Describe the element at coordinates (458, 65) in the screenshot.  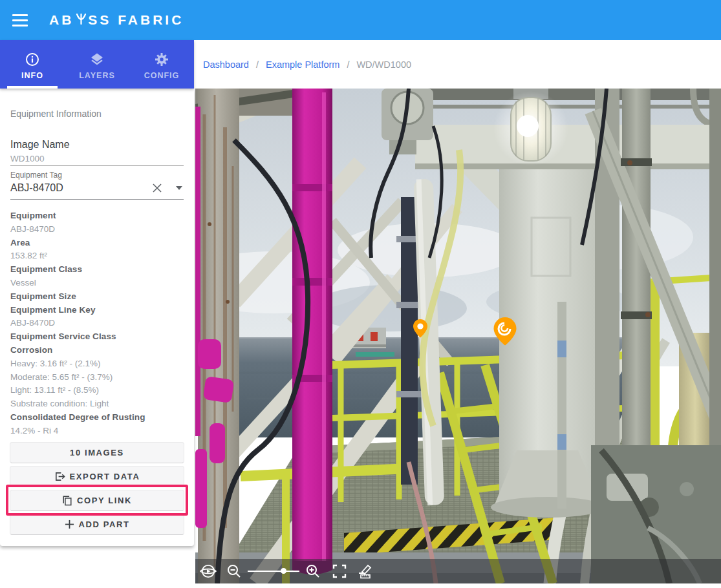
I see `breadcrumb: Dashboard / Example Platform / WD/WD1000` at that location.